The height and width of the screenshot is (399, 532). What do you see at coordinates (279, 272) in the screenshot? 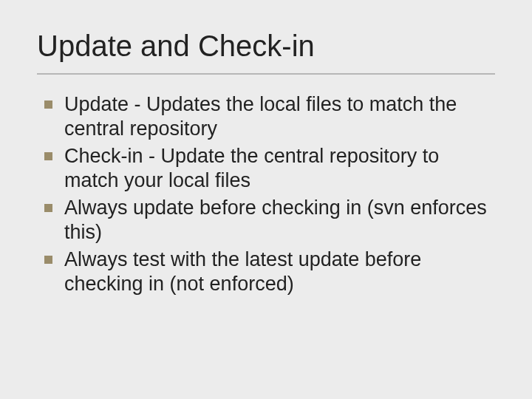
I see `bullet-text: Always test with the latest update befor…` at bounding box center [279, 272].